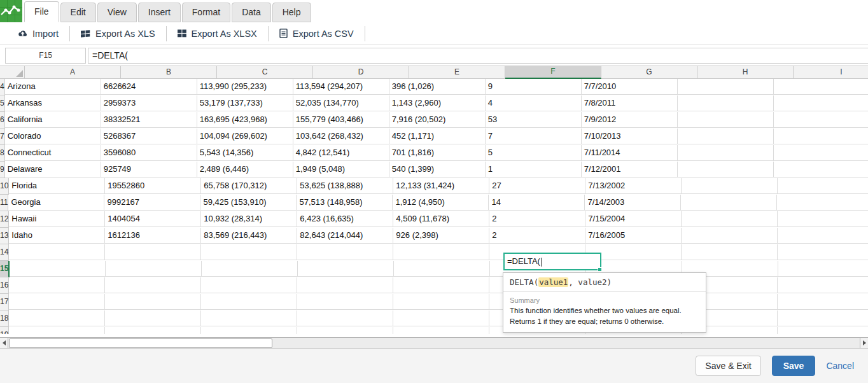  I want to click on cancel-link: Cancel, so click(840, 366).